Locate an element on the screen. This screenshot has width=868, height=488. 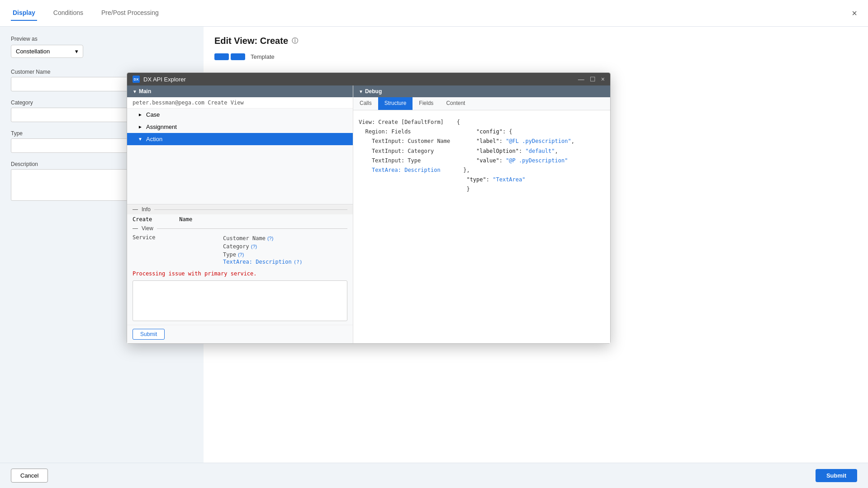
bg-header: Display Conditions Pre/Post Processing × is located at coordinates (434, 14).